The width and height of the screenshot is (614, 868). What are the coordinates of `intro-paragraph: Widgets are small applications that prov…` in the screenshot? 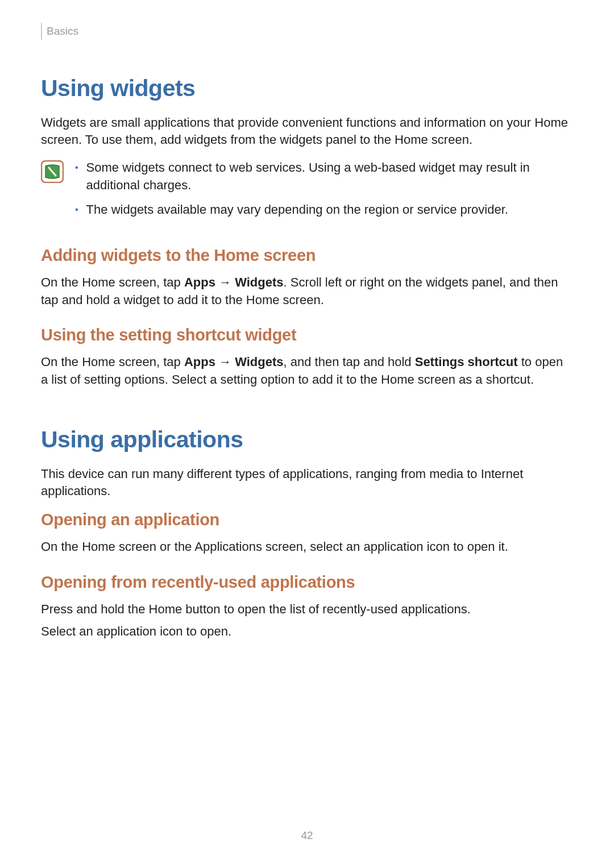 It's located at (307, 131).